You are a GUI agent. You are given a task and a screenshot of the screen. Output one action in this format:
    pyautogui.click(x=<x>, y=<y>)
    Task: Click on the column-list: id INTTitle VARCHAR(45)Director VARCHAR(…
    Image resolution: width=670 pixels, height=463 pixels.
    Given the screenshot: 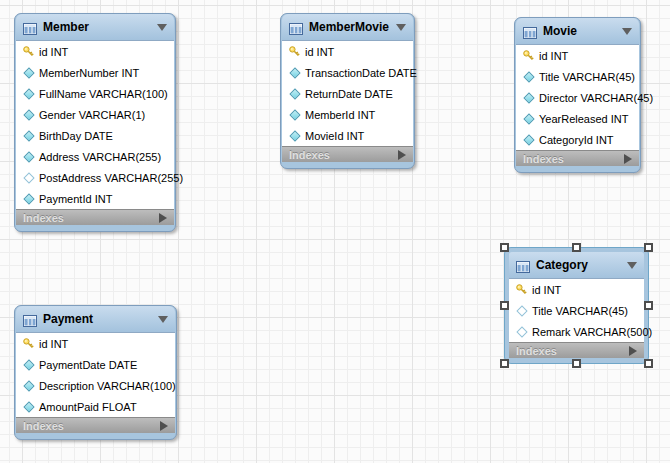 What is the action you would take?
    pyautogui.click(x=578, y=97)
    